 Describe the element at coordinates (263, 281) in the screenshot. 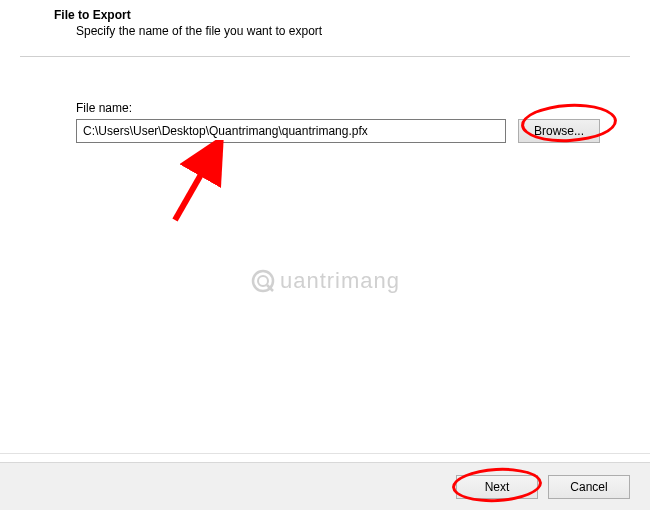

I see `watermark-q-icon` at that location.